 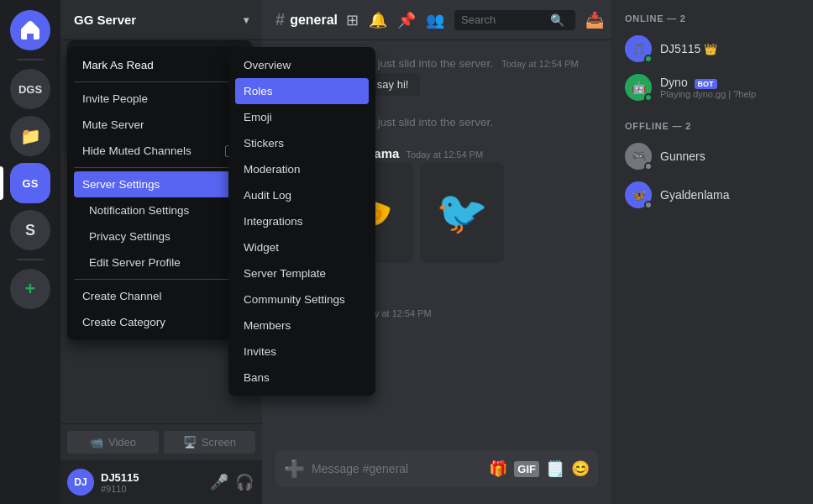 I want to click on search-box: 🔍, so click(x=515, y=20).